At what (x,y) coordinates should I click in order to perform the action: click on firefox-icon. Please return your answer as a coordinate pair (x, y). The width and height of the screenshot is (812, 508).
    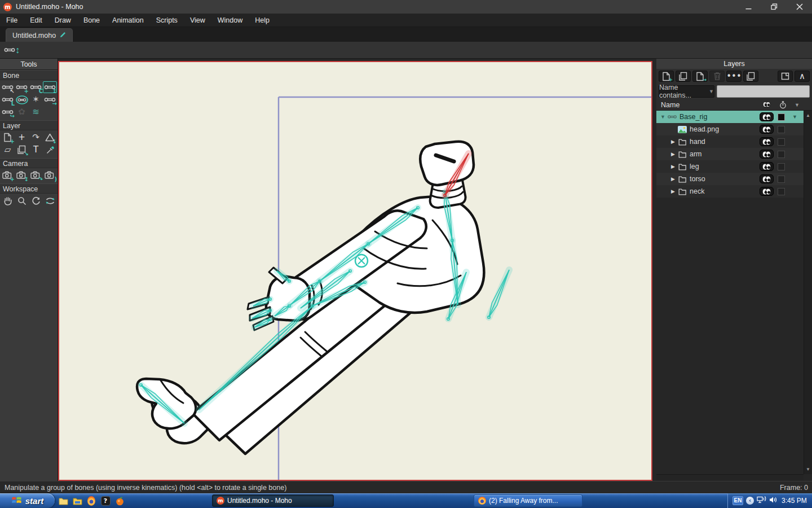
    Looking at the image, I should click on (91, 501).